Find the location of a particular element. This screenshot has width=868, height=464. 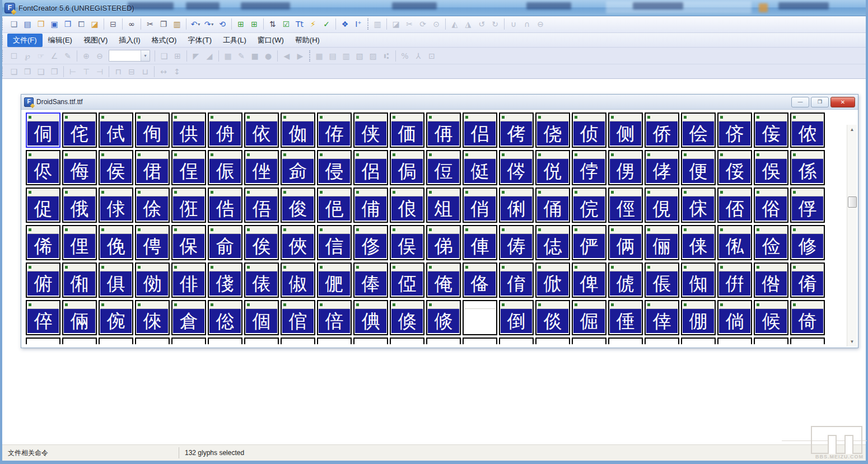

glyph-cell: 侬 is located at coordinates (808, 130).